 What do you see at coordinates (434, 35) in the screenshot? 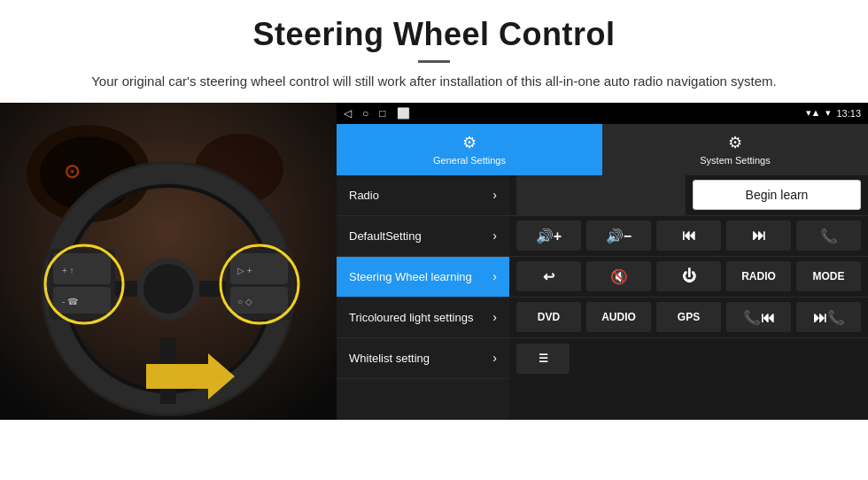
I see `page-title: Steering Wheel Control` at bounding box center [434, 35].